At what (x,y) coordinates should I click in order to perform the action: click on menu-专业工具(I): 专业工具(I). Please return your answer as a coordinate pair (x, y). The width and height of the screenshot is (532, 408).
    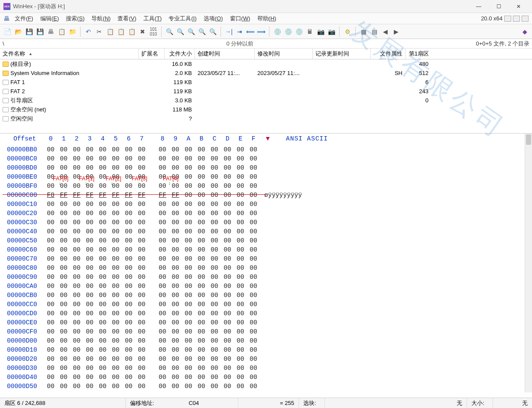
    Looking at the image, I should click on (182, 19).